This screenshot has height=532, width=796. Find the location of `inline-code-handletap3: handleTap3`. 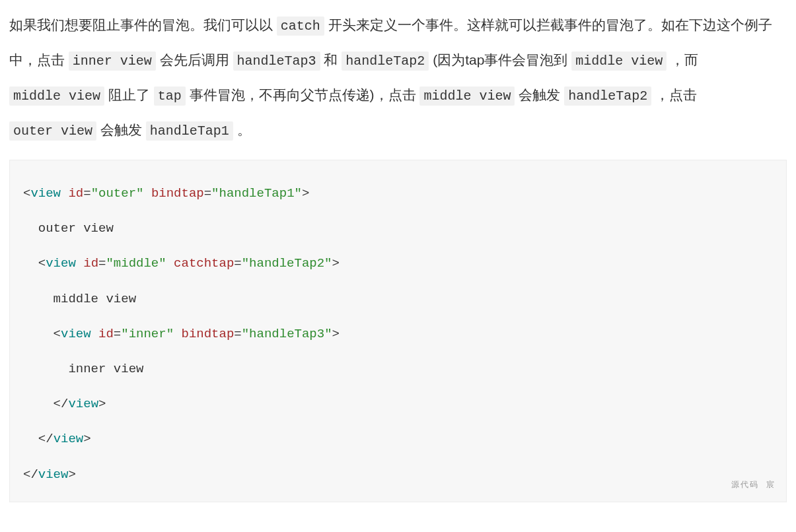

inline-code-handletap3: handleTap3 is located at coordinates (277, 61).